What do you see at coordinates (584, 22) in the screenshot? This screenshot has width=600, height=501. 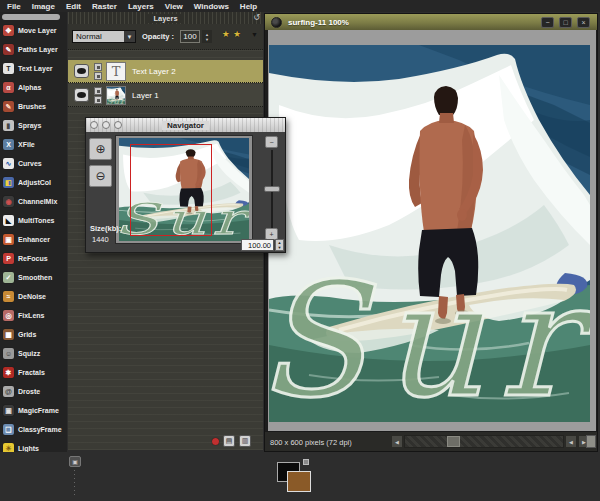 I see `close-button: ×` at bounding box center [584, 22].